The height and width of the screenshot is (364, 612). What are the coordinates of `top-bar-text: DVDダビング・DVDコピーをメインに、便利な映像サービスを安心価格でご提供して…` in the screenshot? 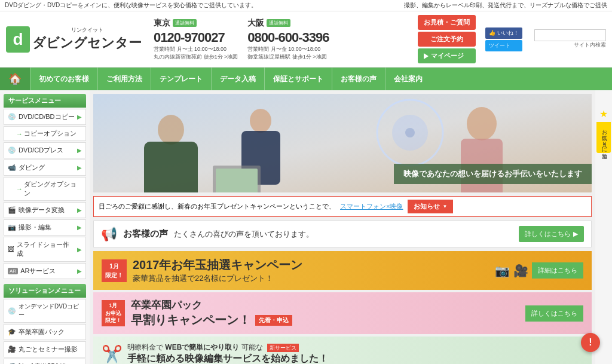 It's located at (131, 5).